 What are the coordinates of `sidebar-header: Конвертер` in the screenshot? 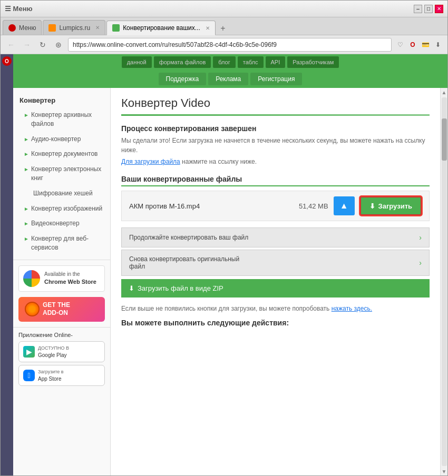 It's located at (62, 100).